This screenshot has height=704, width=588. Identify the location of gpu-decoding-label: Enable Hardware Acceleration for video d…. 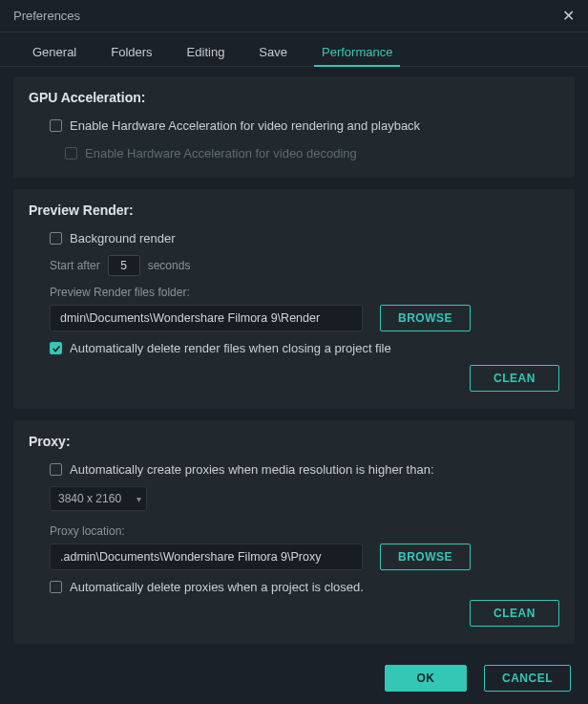
(221, 153).